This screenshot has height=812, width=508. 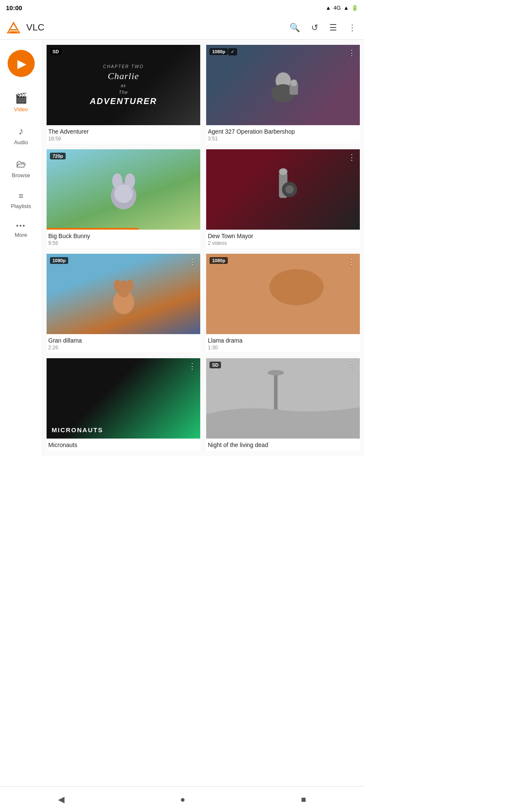 I want to click on app-bar-actions: 🔍 ↺ ☰ ⋮, so click(x=323, y=27).